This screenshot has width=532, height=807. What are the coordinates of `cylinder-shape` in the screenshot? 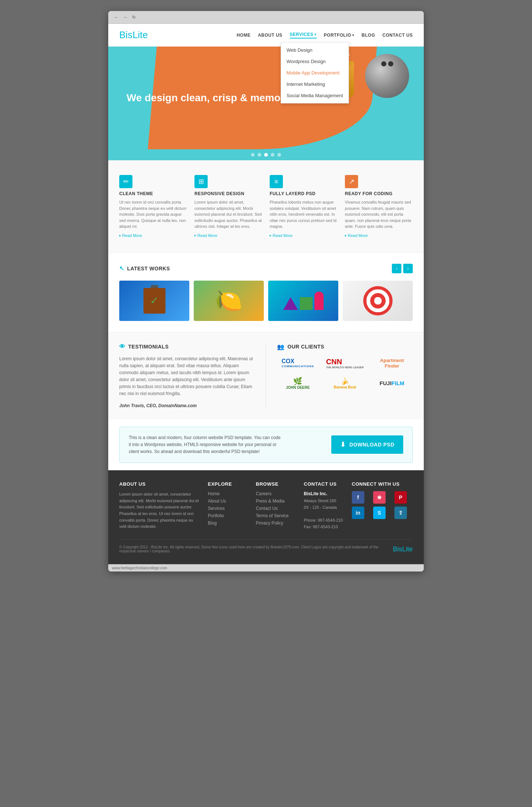 It's located at (319, 301).